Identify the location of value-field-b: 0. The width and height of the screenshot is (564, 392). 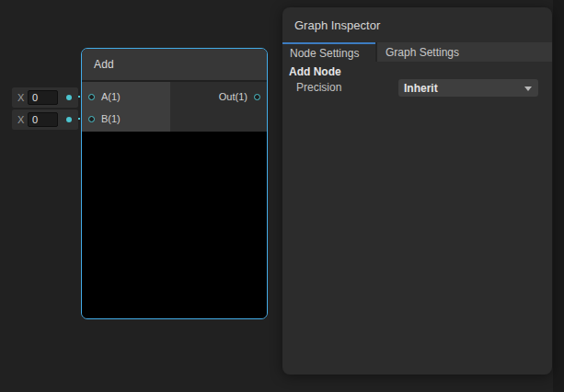
(42, 120).